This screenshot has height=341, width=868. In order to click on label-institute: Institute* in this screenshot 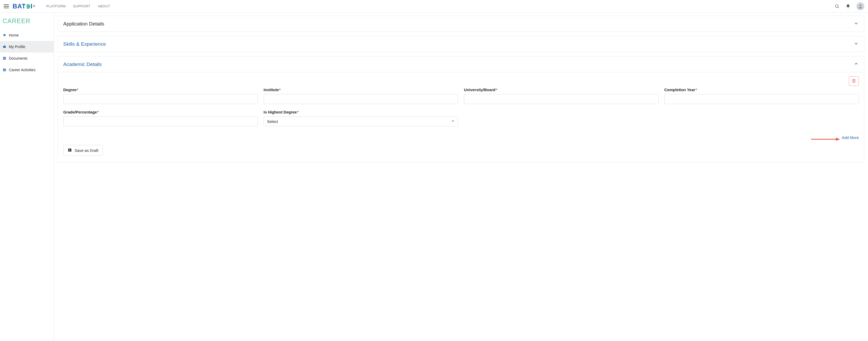, I will do `click(361, 90)`.